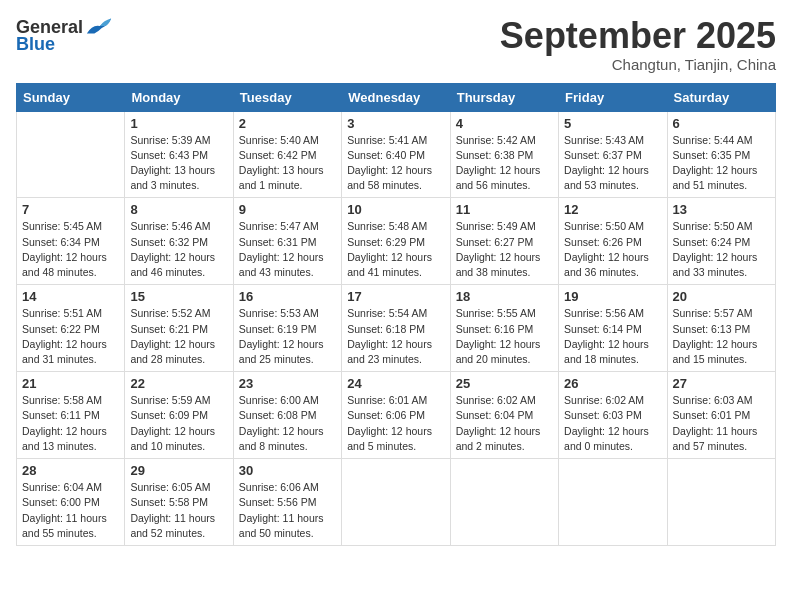 This screenshot has height=612, width=792. Describe the element at coordinates (396, 502) in the screenshot. I see `calendar-week-row: 28Sunrise: 6:04 AM Sunset: 6:00 PM Dayli…` at that location.